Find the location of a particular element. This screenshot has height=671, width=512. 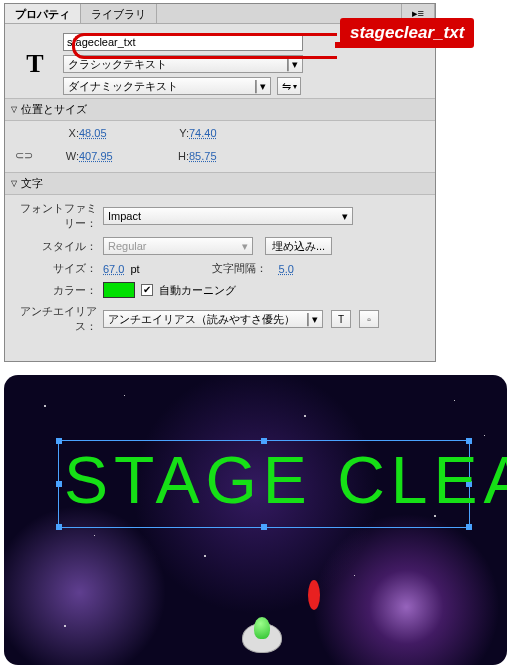

y-value: 74.40 is located at coordinates (224, 133).